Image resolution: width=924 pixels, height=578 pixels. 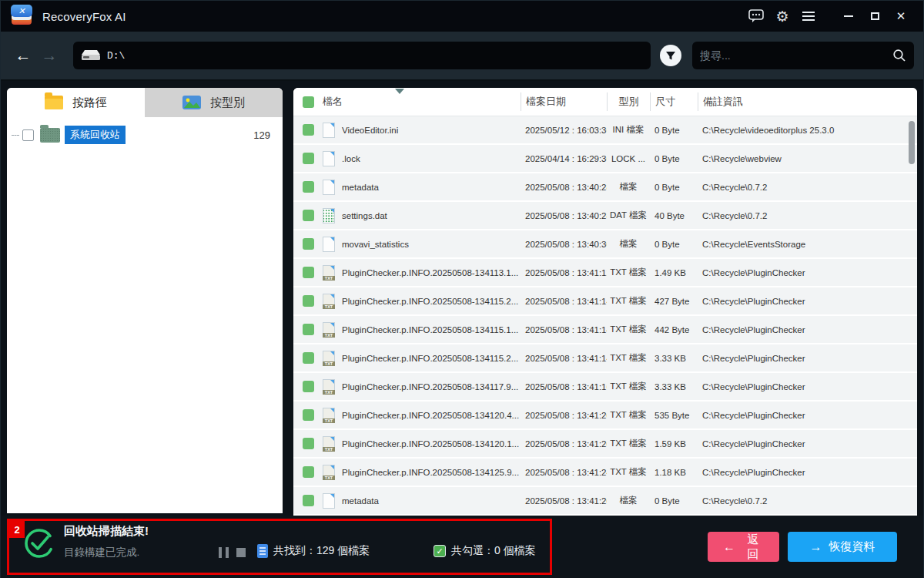 What do you see at coordinates (674, 301) in the screenshot?
I see `file-size: 427 Byte` at bounding box center [674, 301].